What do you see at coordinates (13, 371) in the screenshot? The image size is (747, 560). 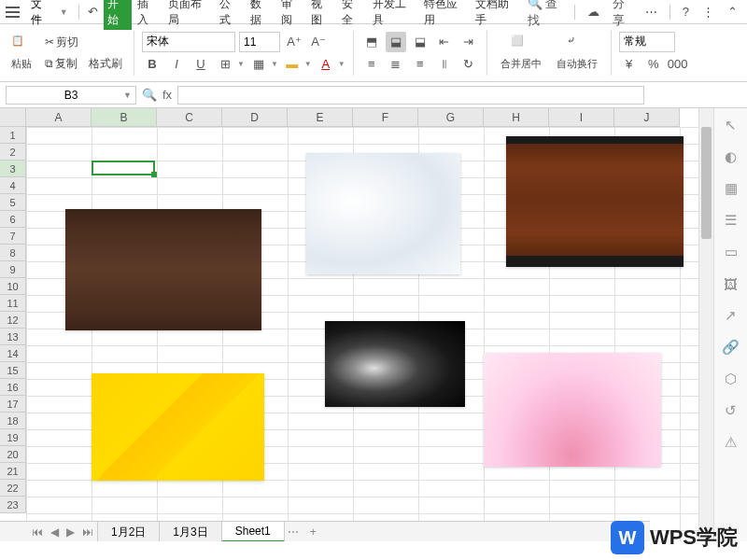 I see `row-header-15: 15` at bounding box center [13, 371].